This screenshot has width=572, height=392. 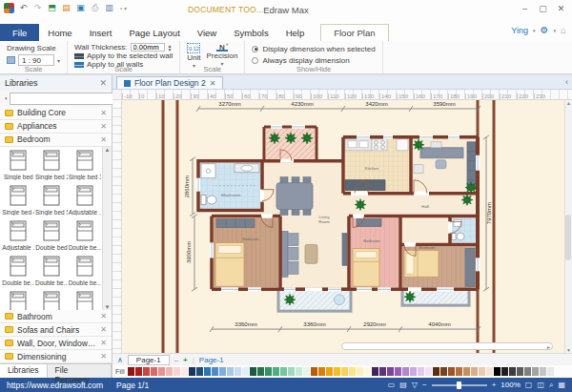 I want to click on zoom-slider, so click(x=460, y=385).